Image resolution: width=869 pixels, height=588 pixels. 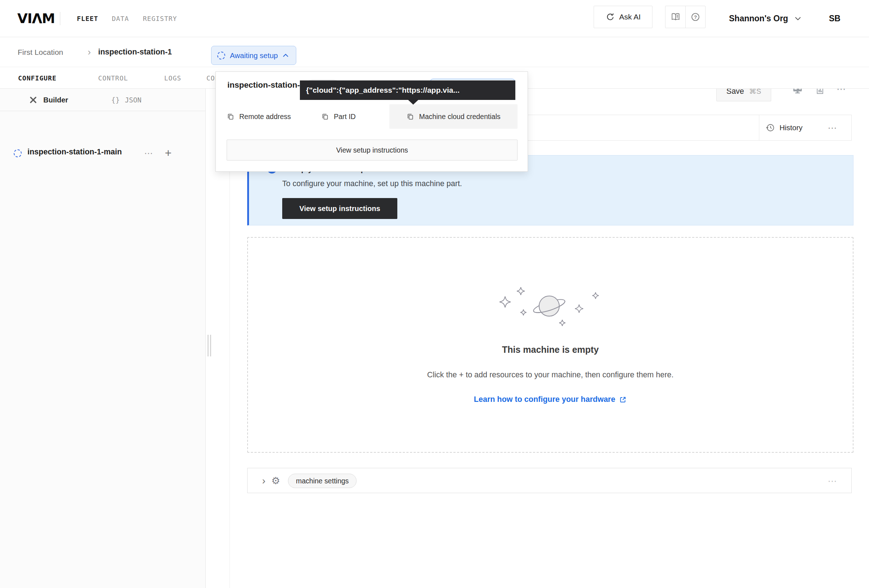 I want to click on braces-icon: {}, so click(x=115, y=100).